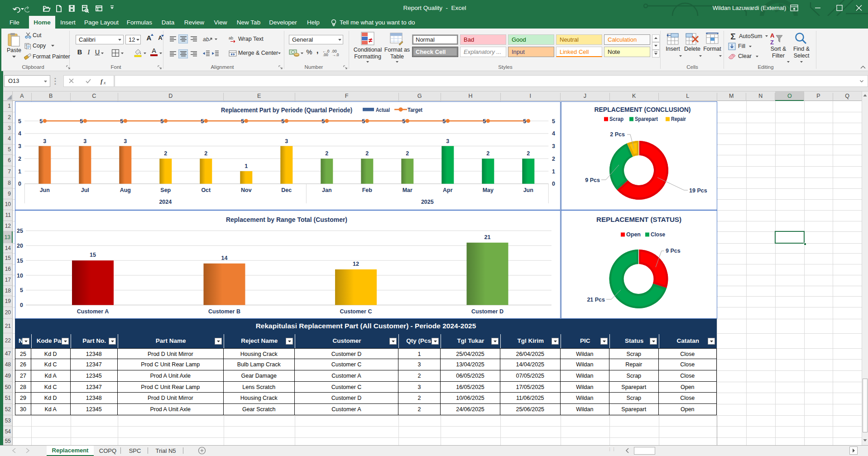 This screenshot has width=868, height=456. What do you see at coordinates (206, 190) in the screenshot?
I see `svg-text: Oct` at bounding box center [206, 190].